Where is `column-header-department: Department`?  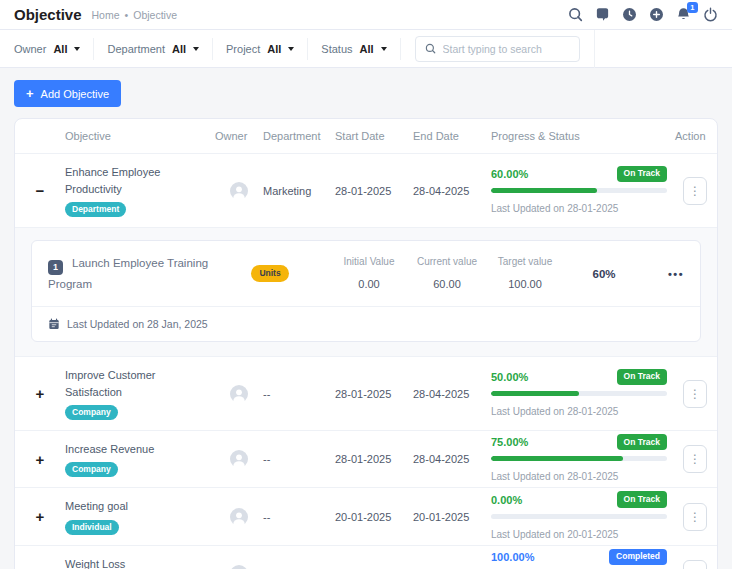
column-header-department: Department is located at coordinates (299, 136).